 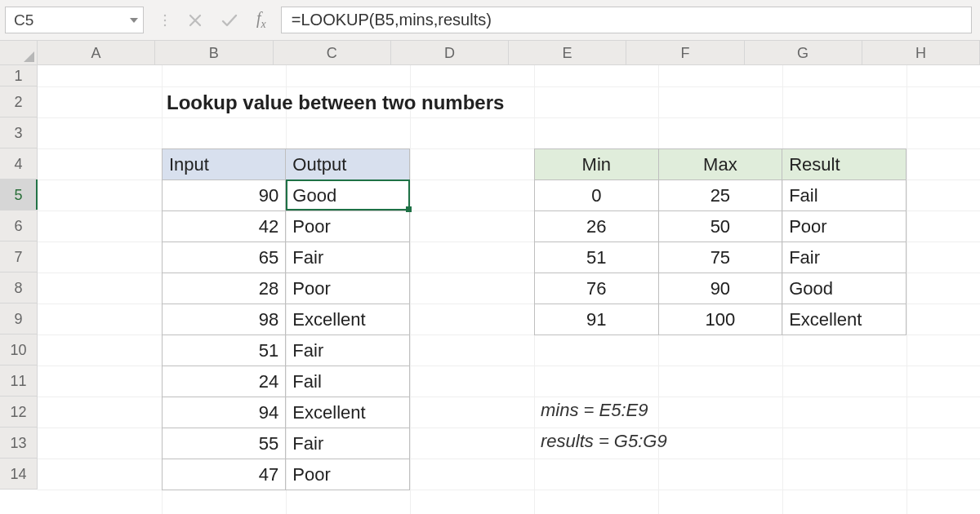 I want to click on table-row: 91100Excellent, so click(x=720, y=320).